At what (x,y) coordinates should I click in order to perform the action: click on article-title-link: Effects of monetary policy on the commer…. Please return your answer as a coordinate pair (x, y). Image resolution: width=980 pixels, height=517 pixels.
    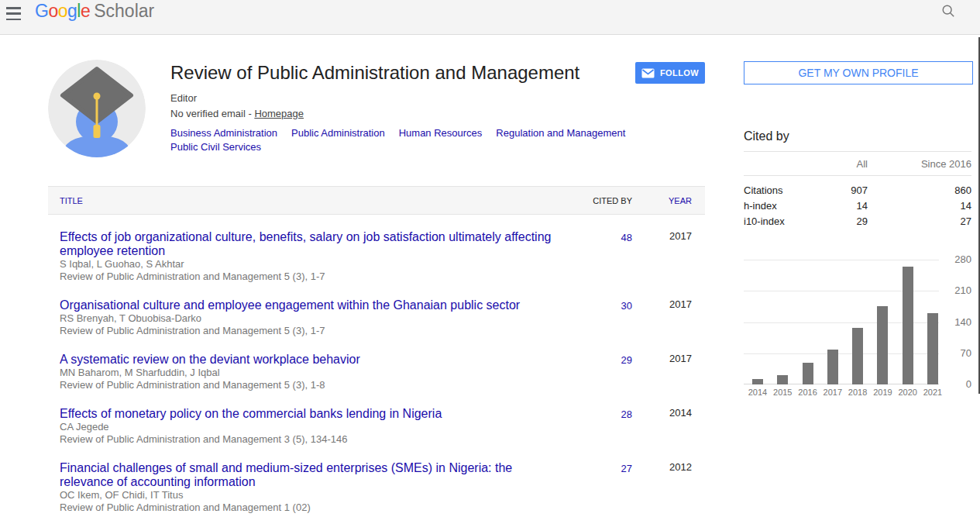
    Looking at the image, I should click on (313, 414).